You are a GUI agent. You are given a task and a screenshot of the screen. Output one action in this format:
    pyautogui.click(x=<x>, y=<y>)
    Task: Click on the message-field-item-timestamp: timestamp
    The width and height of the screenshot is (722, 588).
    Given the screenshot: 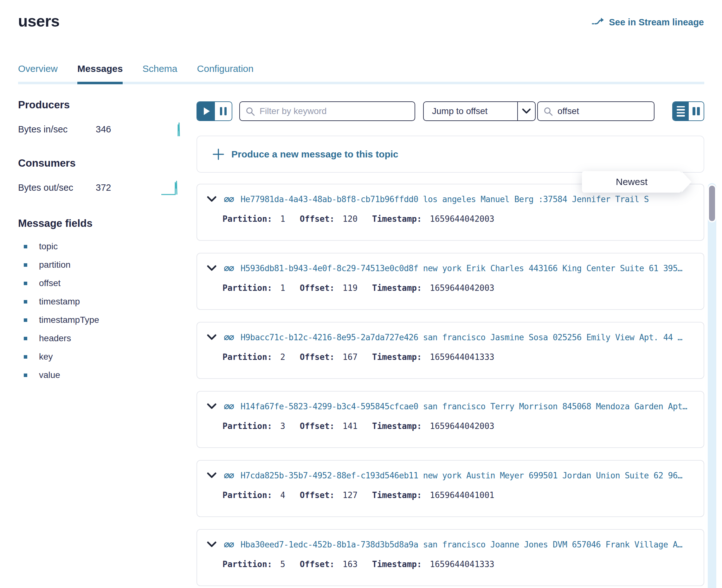 What is the action you would take?
    pyautogui.click(x=99, y=301)
    